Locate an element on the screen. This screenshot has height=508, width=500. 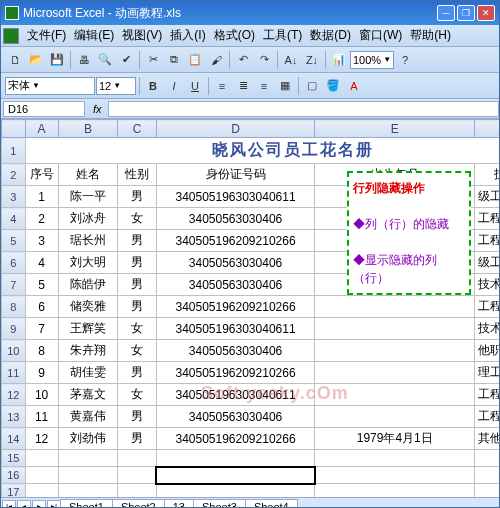
cell: 陈一平 is located at coordinates (88, 197).